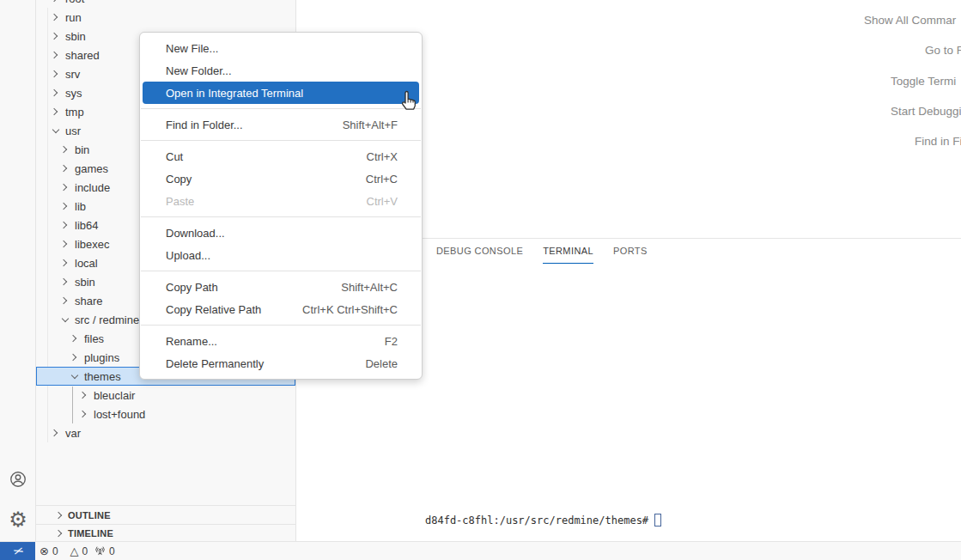 The height and width of the screenshot is (560, 961). I want to click on settings-gear-icon: ⚙, so click(18, 520).